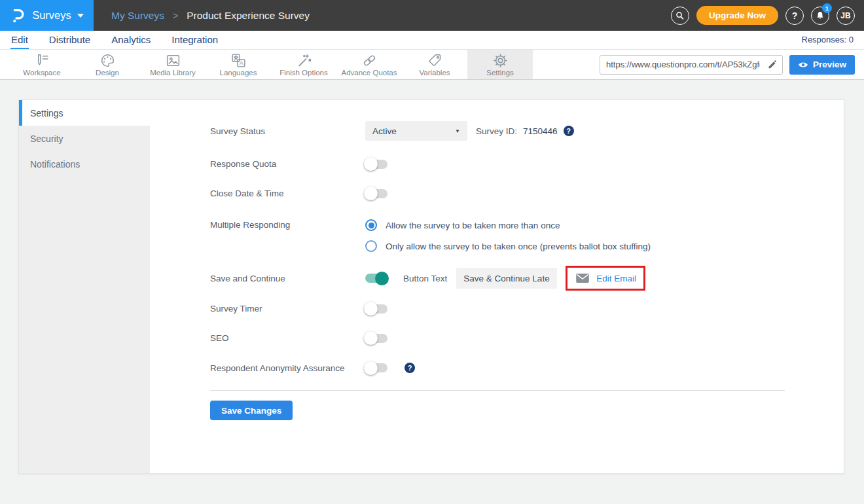 This screenshot has width=864, height=504. I want to click on workspace-icon, so click(42, 60).